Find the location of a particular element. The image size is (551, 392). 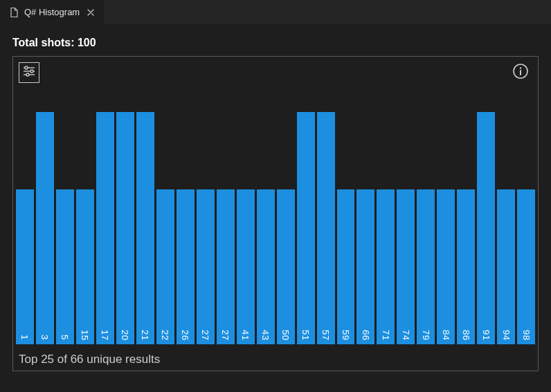

histogram-bar-label: 94 is located at coordinates (507, 337).